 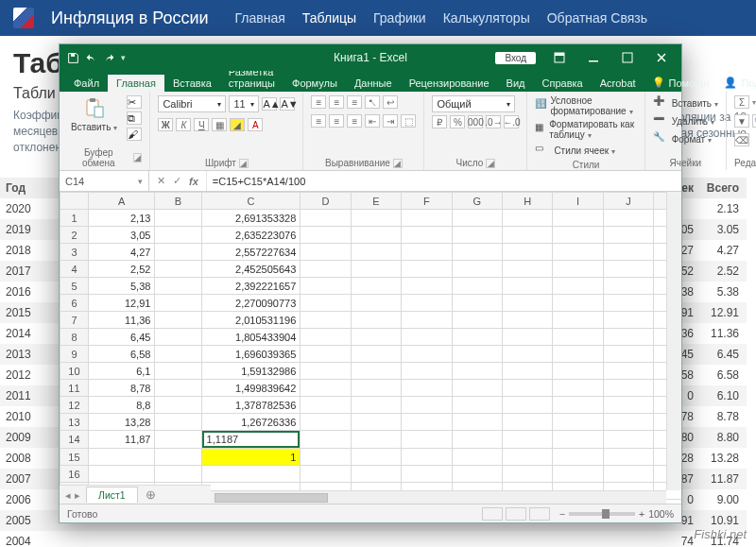 I want to click on cell-A7: 11,36, so click(x=121, y=320).